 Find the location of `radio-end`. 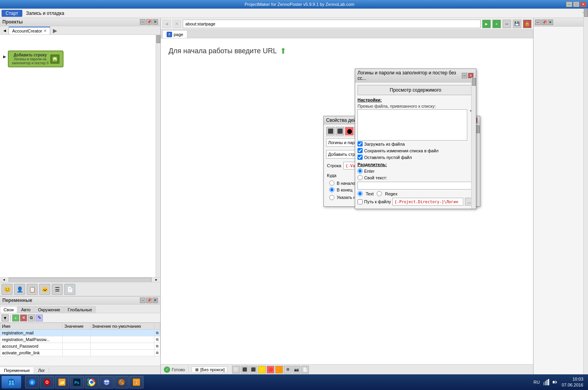

radio-end is located at coordinates (332, 190).